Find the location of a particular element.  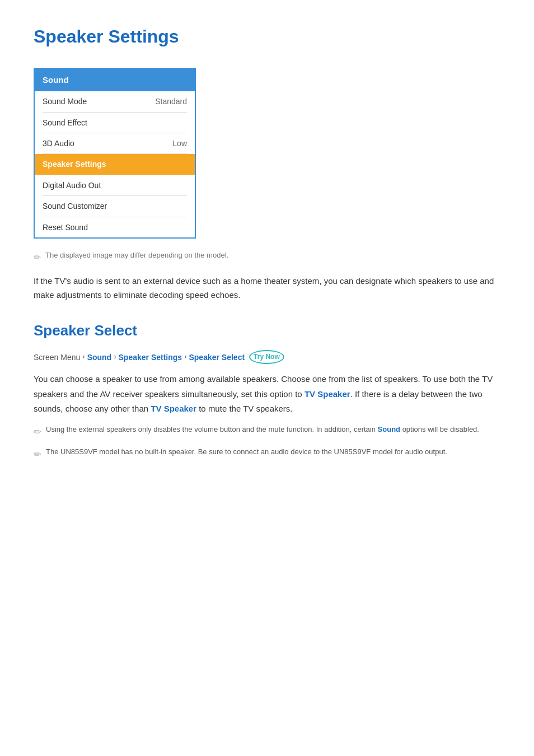

menu-item-label-sound-customizer: Sound Customizer is located at coordinates (75, 206).